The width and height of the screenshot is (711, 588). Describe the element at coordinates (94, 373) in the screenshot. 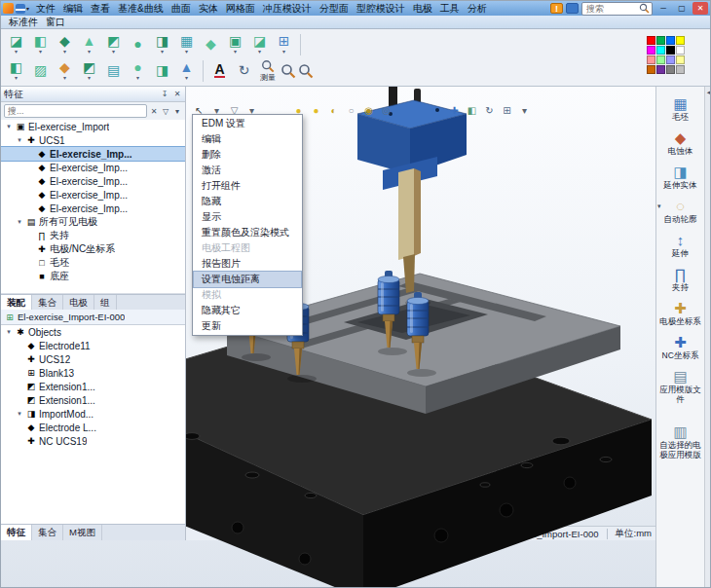

I see `tree-item: ⊞Blank13` at that location.